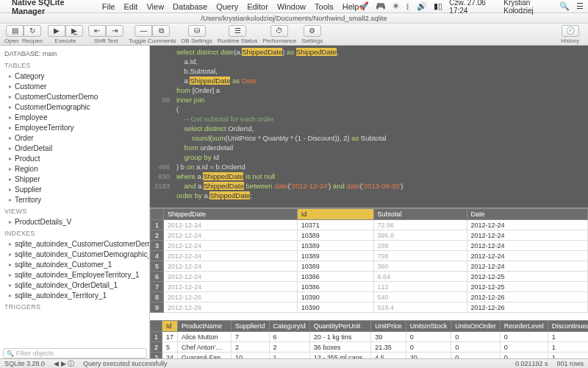  Describe the element at coordinates (389, 327) in the screenshot. I see `col-header: UnitPrice` at that location.